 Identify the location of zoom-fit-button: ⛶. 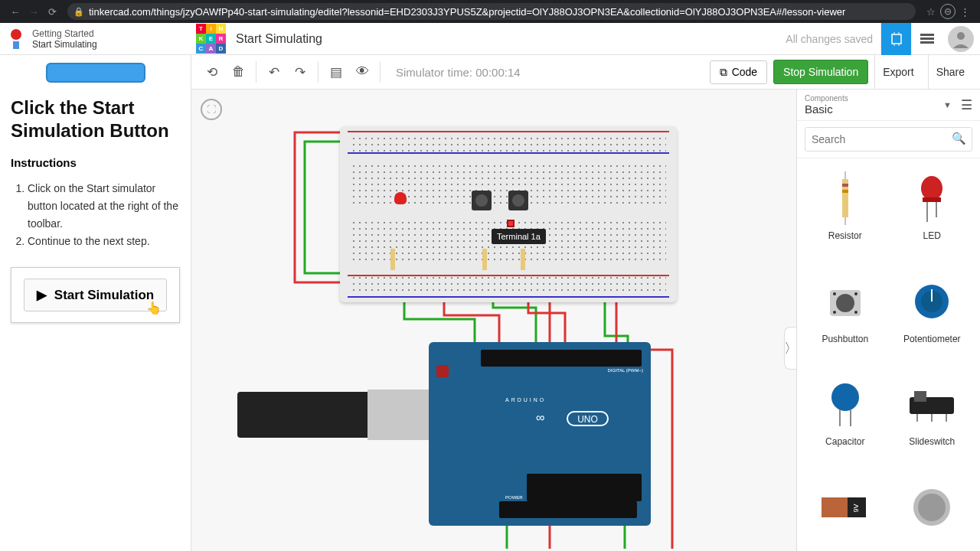
(211, 109).